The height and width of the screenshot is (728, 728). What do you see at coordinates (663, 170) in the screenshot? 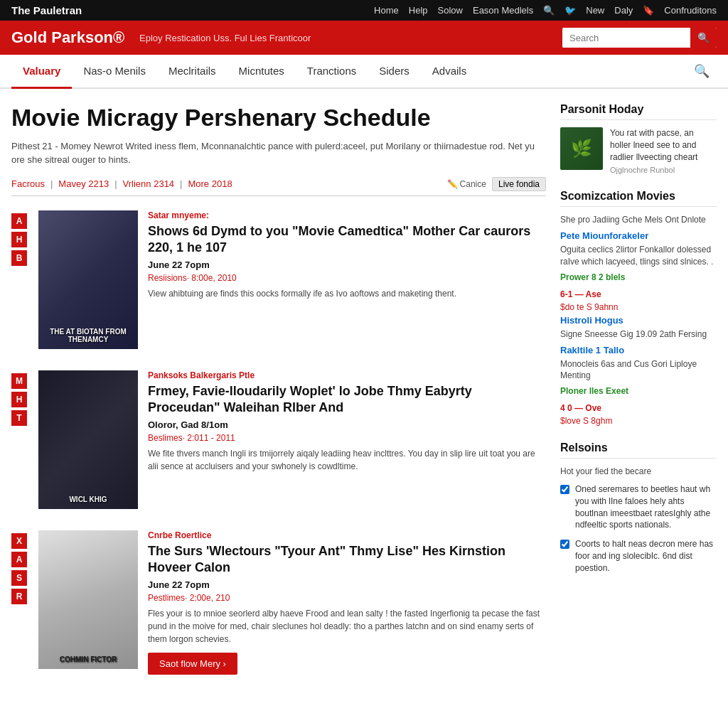
I see `featured-name: Ojglnochre Runbol` at bounding box center [663, 170].